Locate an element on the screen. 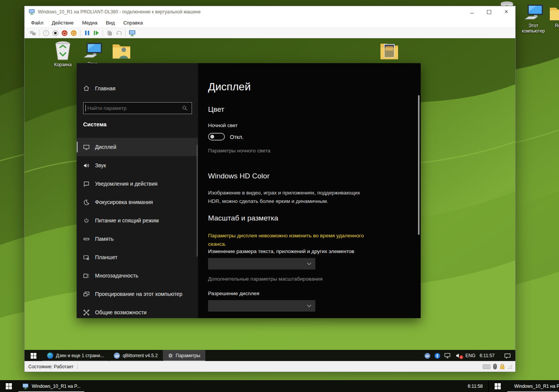  sidebar-item-projecting: Проецирование на этот компьютер is located at coordinates (137, 294).